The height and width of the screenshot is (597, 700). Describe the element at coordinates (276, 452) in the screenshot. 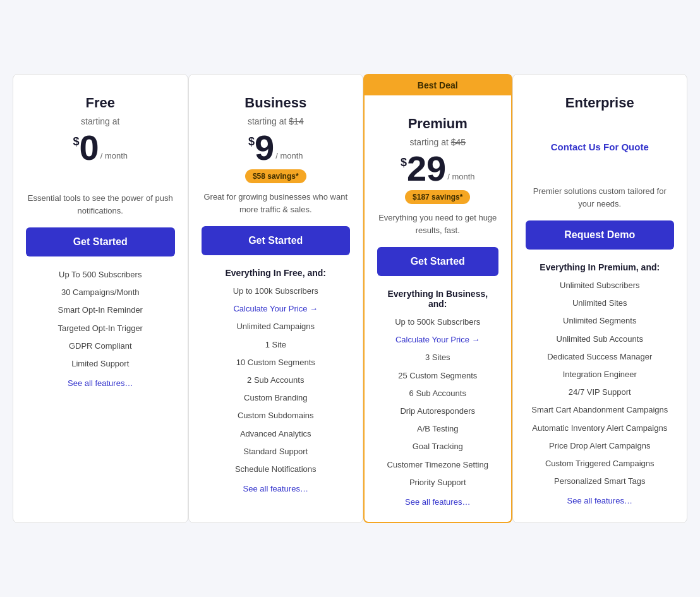

I see `list-item: Standard Support` at that location.